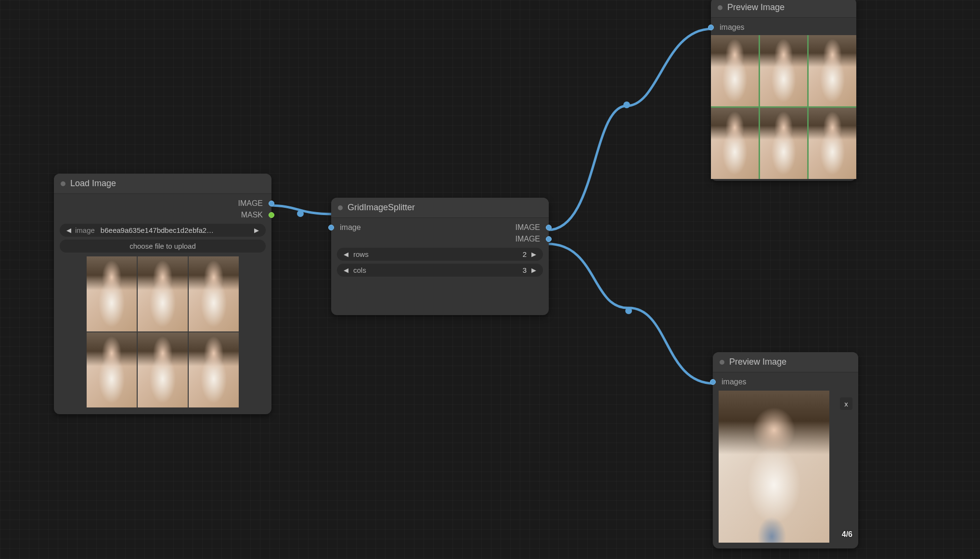 The height and width of the screenshot is (559, 980). I want to click on node-preview-image-bottom: Preview Image images x 4/6, so click(786, 450).